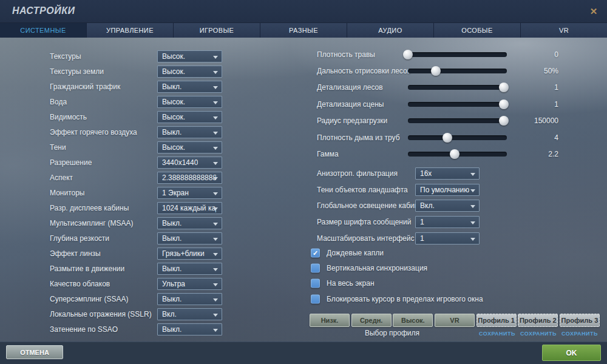 This screenshot has width=607, height=364. I want to click on slider-value: 0, so click(540, 55).